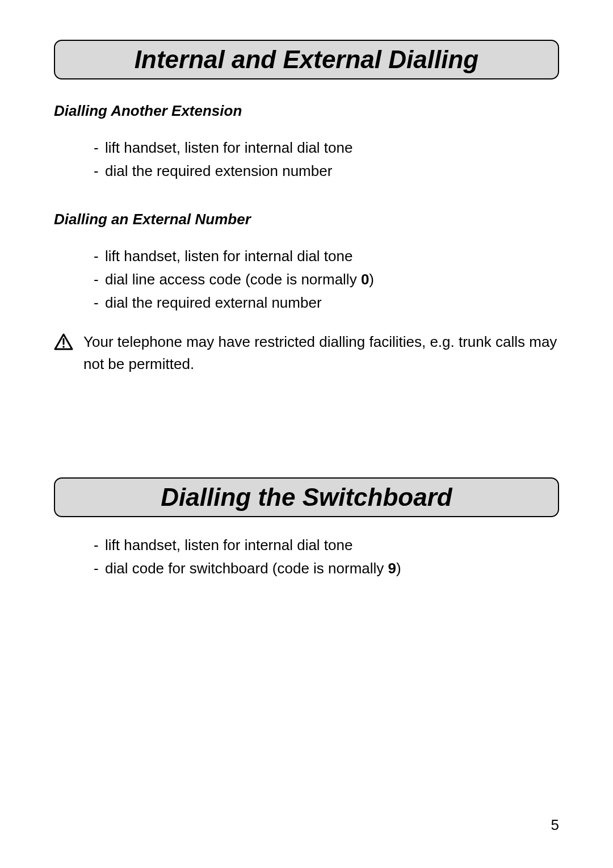 The width and height of the screenshot is (613, 868). I want to click on list-switchboard: -lift handset, listen for internal dial …, so click(306, 557).